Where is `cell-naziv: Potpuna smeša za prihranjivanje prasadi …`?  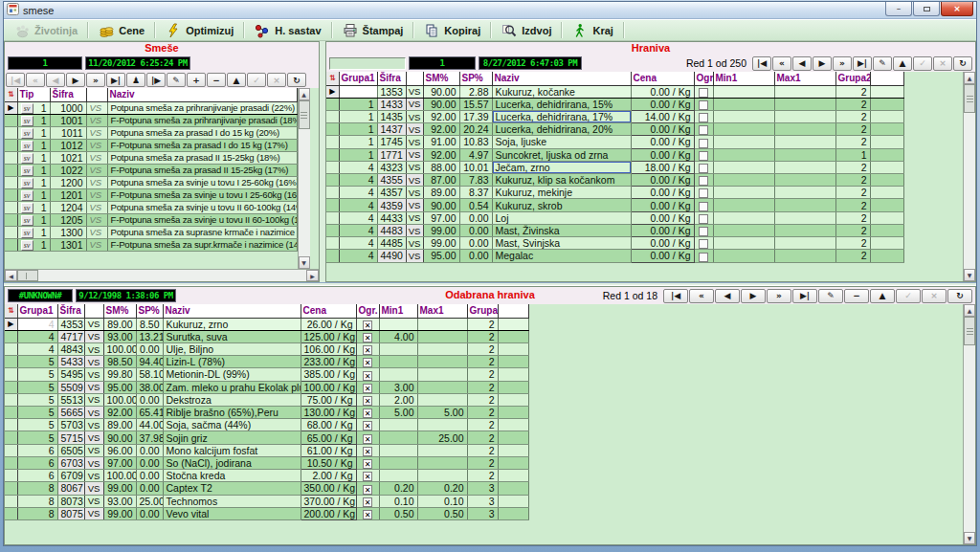 cell-naziv: Potpuna smeša za prihranjivanje prasadi … is located at coordinates (202, 107).